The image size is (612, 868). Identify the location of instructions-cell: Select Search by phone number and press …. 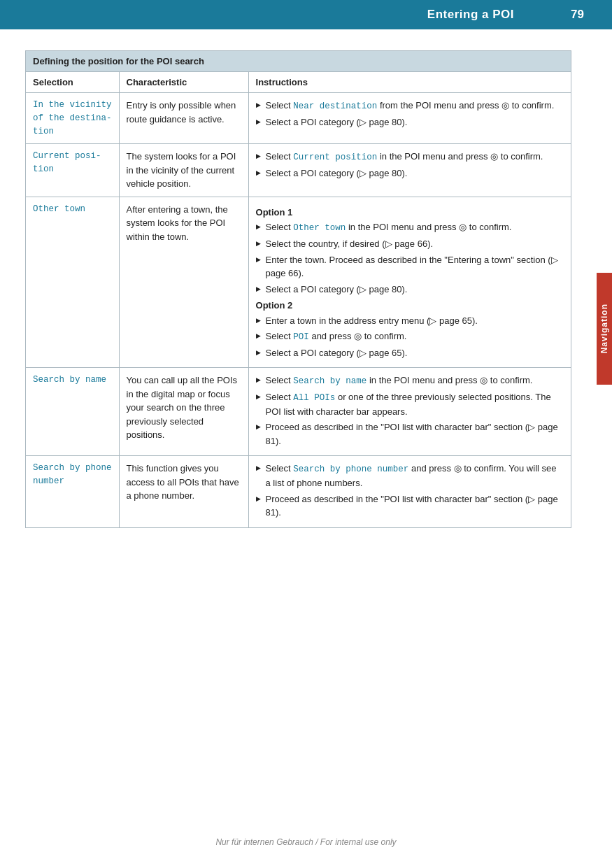
(410, 492).